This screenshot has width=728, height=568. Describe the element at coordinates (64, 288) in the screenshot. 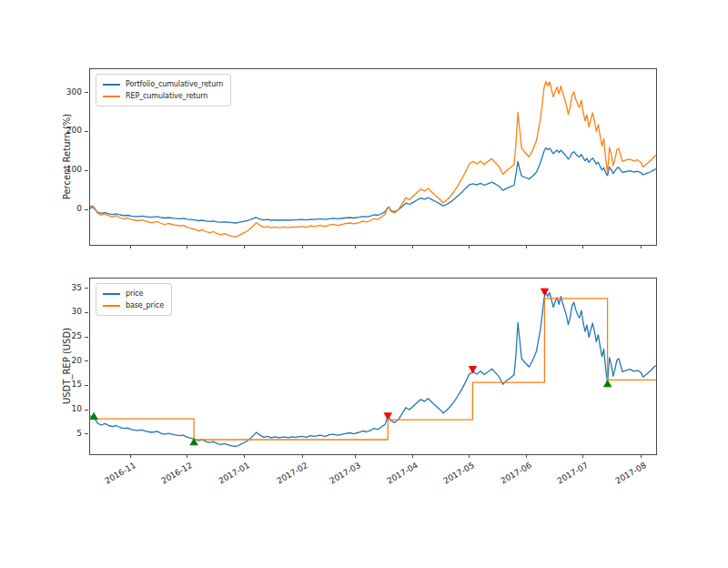

I see `y-tick-label: 35` at that location.